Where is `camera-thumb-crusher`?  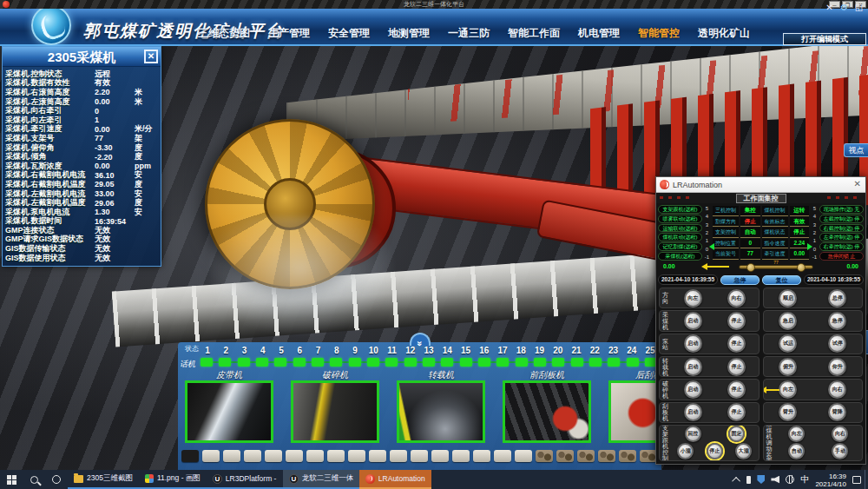 camera-thumb-crusher is located at coordinates (335, 412).